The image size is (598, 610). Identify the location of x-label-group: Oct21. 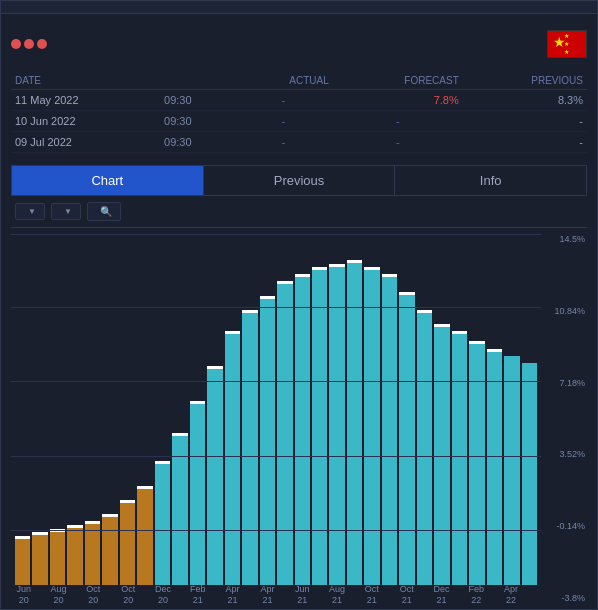
(372, 595).